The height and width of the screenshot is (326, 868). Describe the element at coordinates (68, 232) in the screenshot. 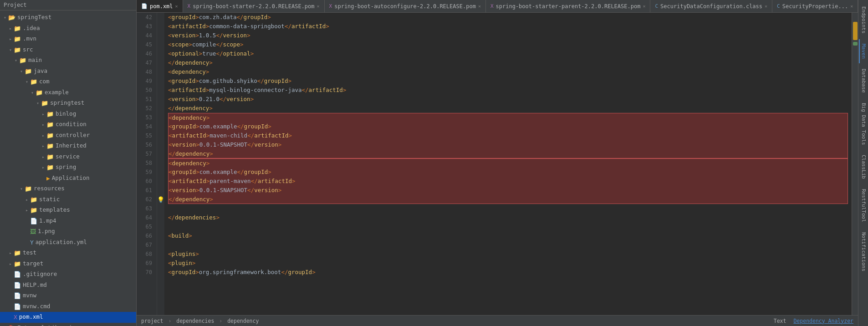

I see `tree-item-1png: 🖼1.png` at that location.